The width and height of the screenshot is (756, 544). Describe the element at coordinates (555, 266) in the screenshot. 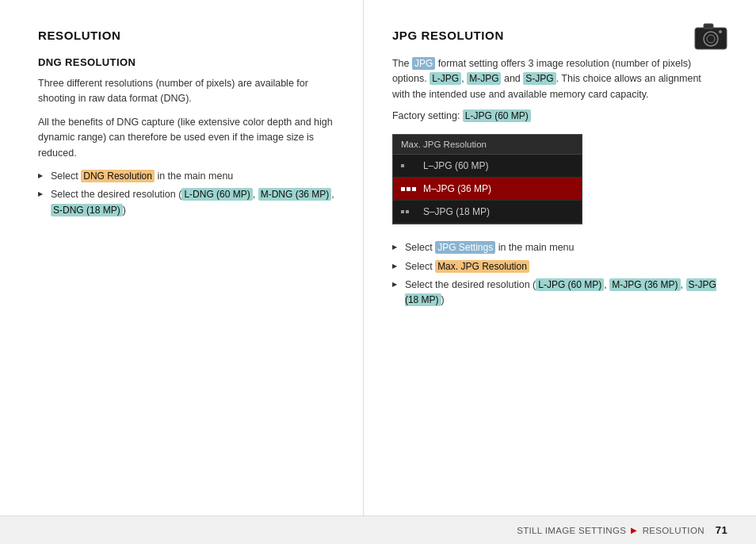

I see `jpg-bullet-2: Select Max. JPG Resolution` at that location.